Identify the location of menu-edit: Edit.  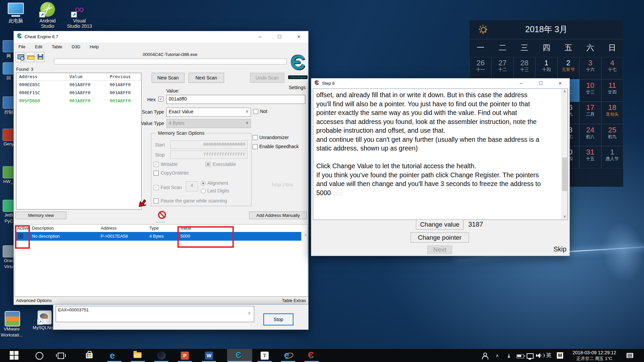
(39, 47).